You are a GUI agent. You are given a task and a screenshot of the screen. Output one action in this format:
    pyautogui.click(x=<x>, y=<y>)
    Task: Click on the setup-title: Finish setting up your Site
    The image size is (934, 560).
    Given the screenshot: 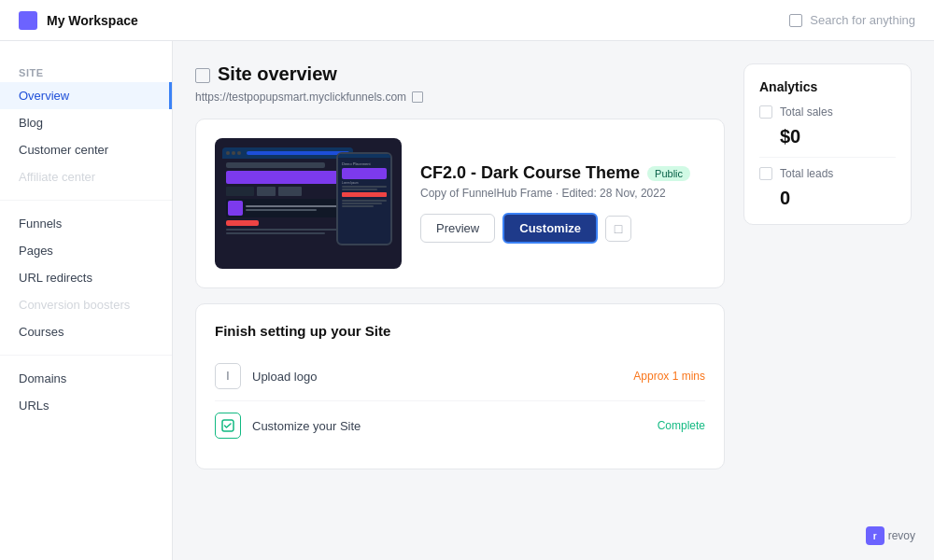 What is the action you would take?
    pyautogui.click(x=460, y=330)
    